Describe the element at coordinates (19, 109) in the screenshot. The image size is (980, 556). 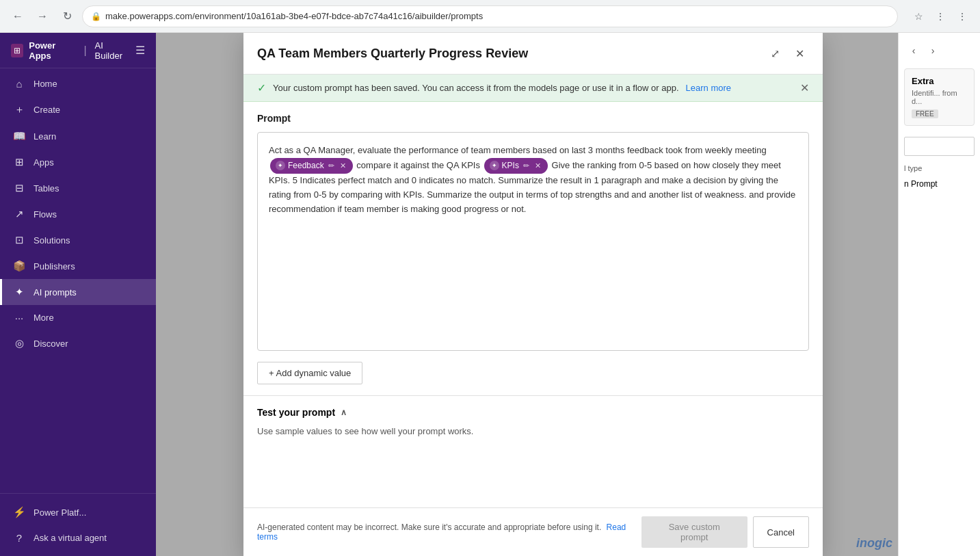
I see `create-icon: ＋` at that location.